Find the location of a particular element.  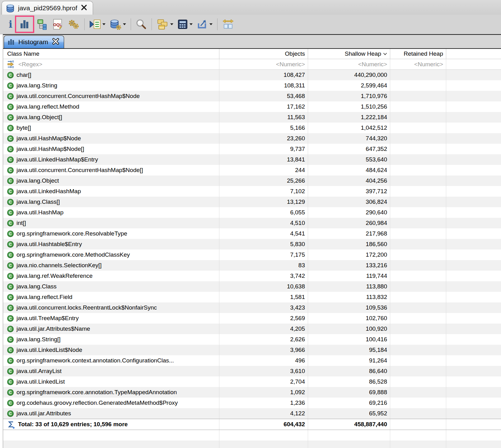

info-button: i is located at coordinates (11, 24).